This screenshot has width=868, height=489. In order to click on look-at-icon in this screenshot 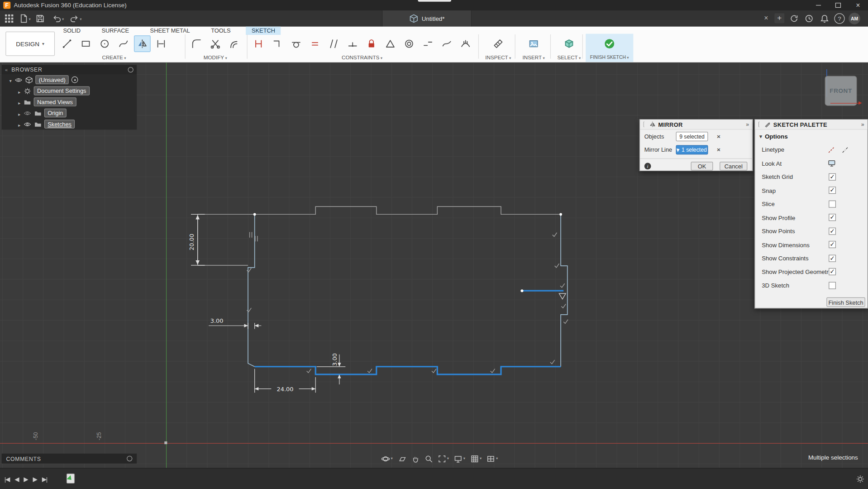, I will do `click(831, 163)`.